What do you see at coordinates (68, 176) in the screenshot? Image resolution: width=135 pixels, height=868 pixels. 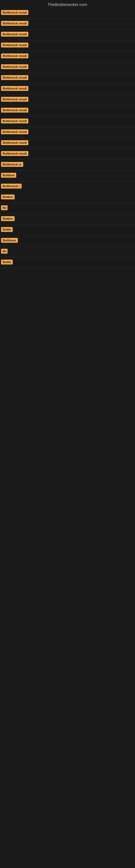 I see `table-row: Bottlene` at bounding box center [68, 176].